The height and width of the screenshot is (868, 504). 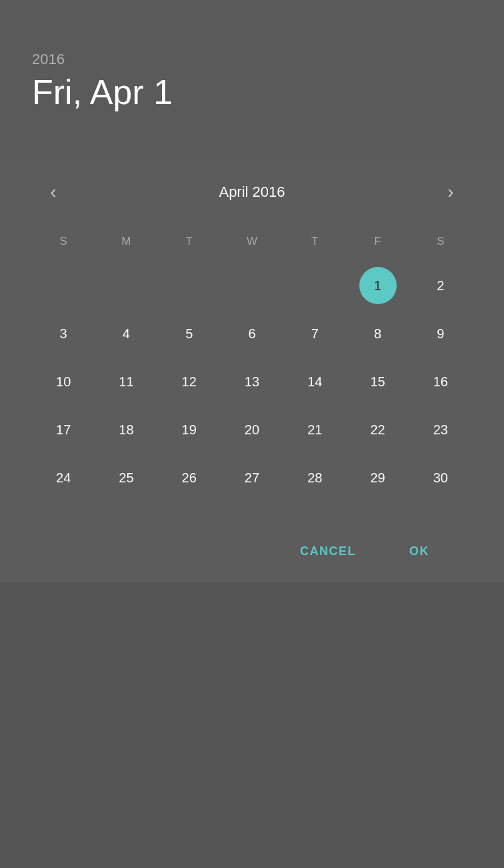 What do you see at coordinates (252, 382) in the screenshot?
I see `table-row: 13` at bounding box center [252, 382].